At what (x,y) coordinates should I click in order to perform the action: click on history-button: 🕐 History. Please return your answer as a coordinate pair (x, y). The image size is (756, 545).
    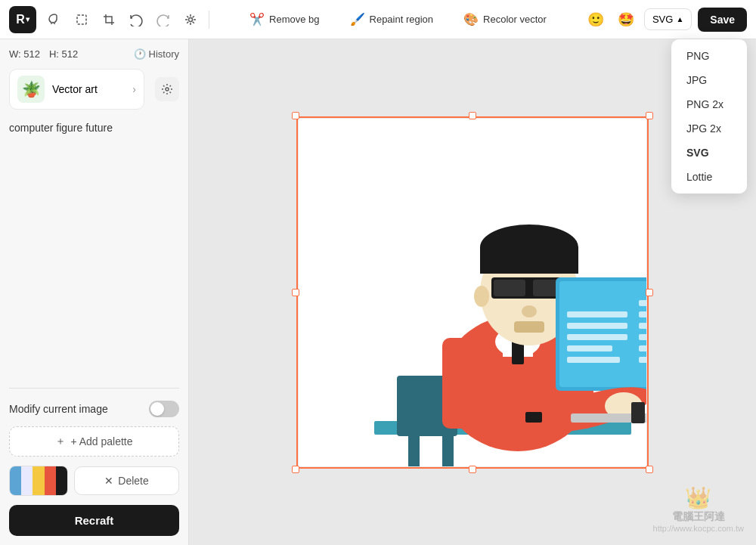
    Looking at the image, I should click on (156, 54).